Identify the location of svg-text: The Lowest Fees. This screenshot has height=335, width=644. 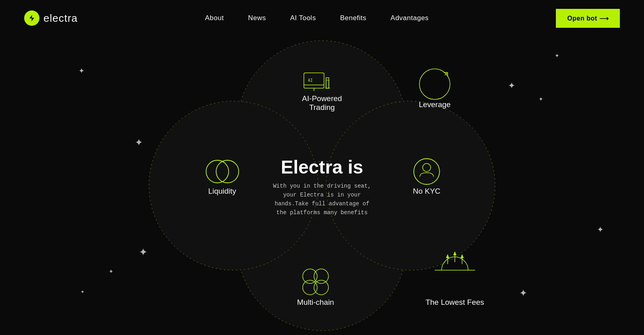
(455, 302).